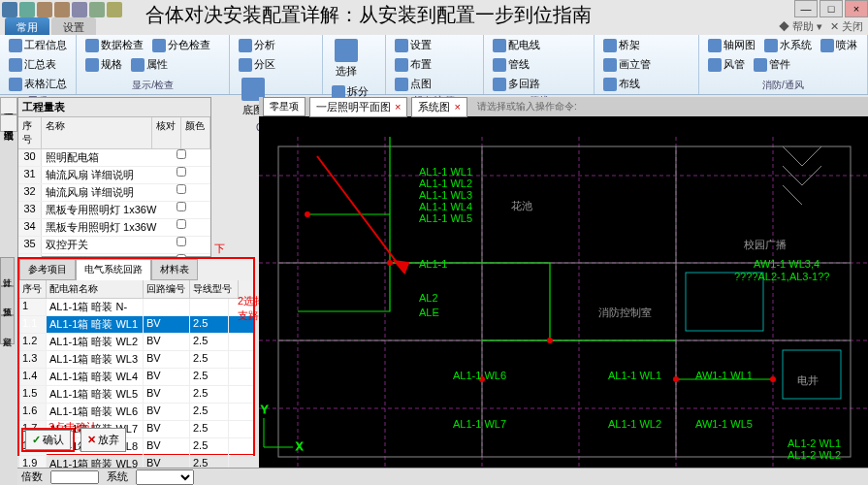 The height and width of the screenshot is (485, 868). Describe the element at coordinates (114, 176) in the screenshot. I see `tree-row: 31轴流风扇 详细说明` at that location.